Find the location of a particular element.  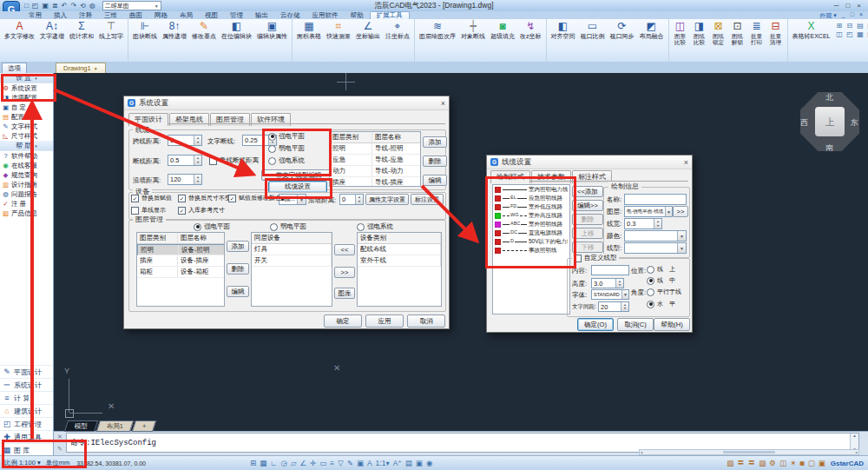

window-icon: ▣ is located at coordinates (822, 463).